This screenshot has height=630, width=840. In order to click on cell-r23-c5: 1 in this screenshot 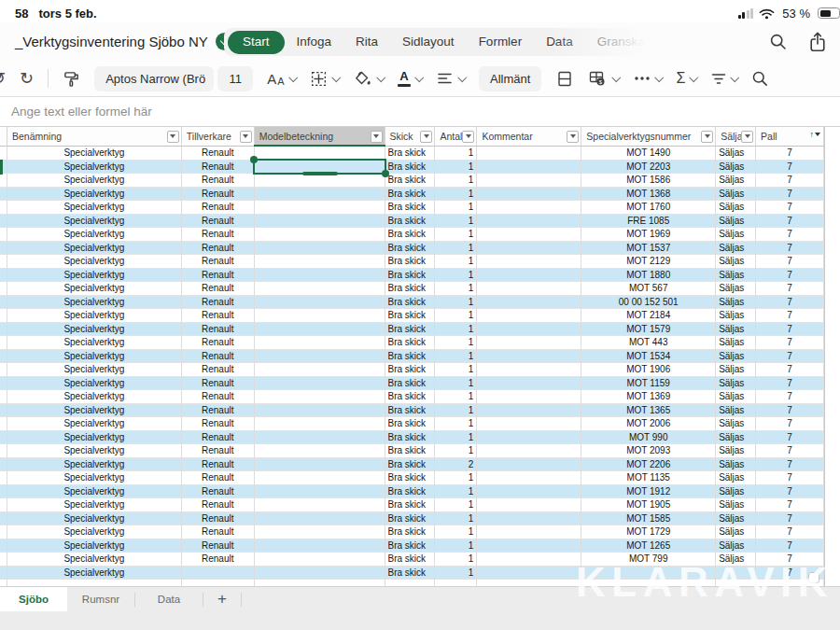, I will do `click(455, 452)`.